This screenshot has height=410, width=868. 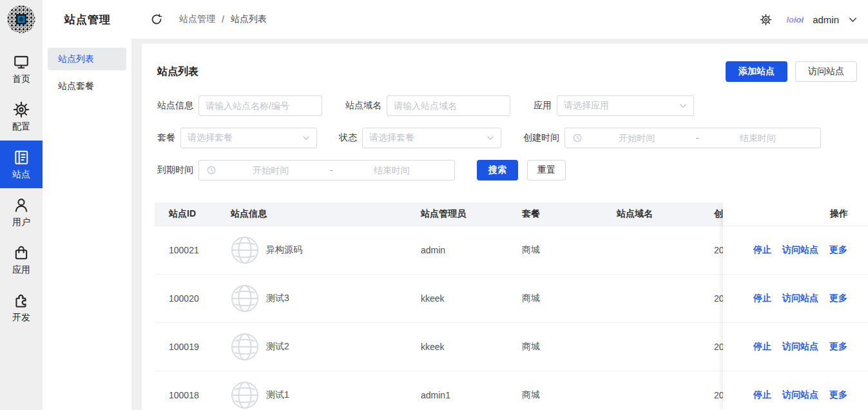 What do you see at coordinates (249, 19) in the screenshot?
I see `breadcrumb-item-current: 站点列表` at bounding box center [249, 19].